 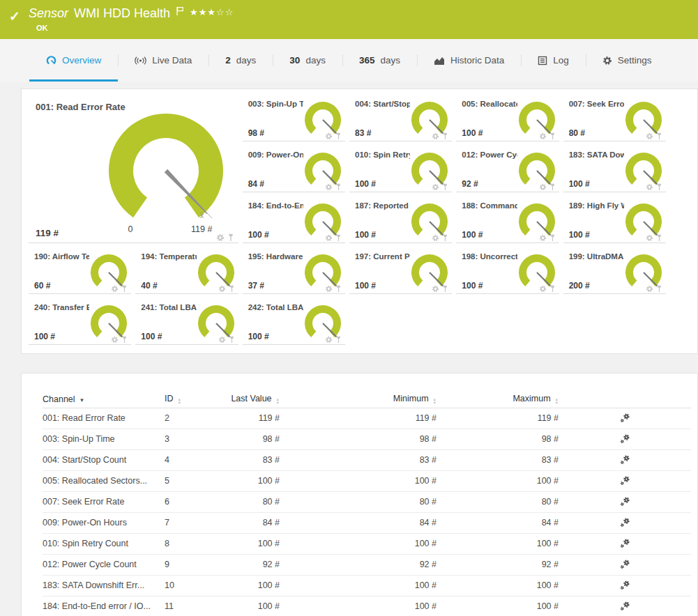 What do you see at coordinates (367, 585) in the screenshot?
I see `channel-row: 183: SATA Downshift Err... 10 100 # 100 …` at bounding box center [367, 585].